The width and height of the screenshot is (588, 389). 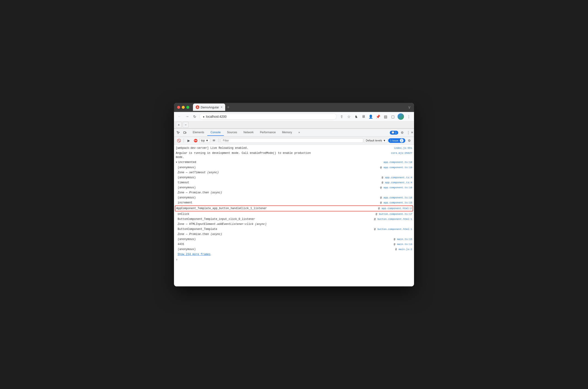 I want to click on toolbar-separator2, so click(x=219, y=140).